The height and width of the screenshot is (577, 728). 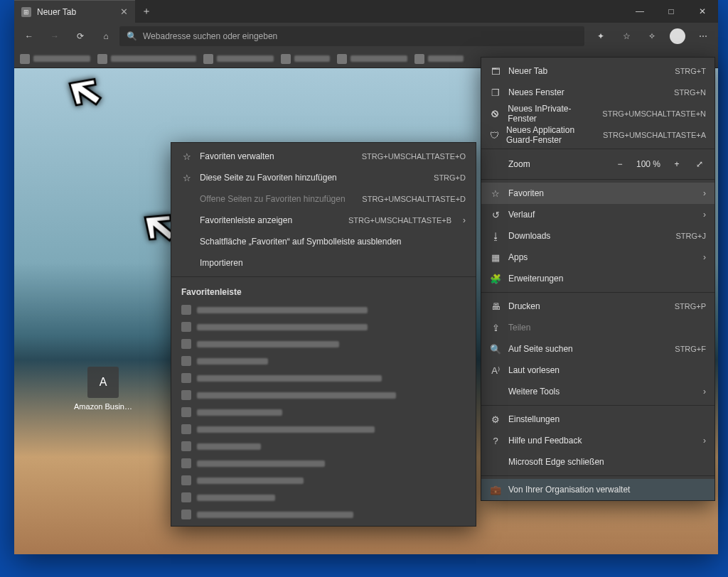 What do you see at coordinates (598, 306) in the screenshot?
I see `menu-print: 🖶DruckenSTRG+P` at bounding box center [598, 306].